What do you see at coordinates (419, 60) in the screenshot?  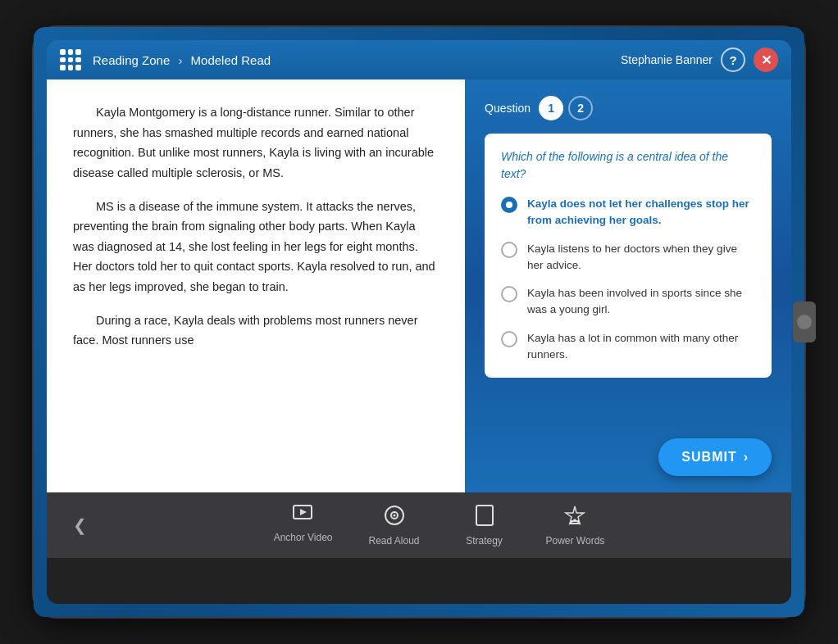 I see `header-bar: Reading Zone › Modeled Read Stephanie Ba…` at bounding box center [419, 60].